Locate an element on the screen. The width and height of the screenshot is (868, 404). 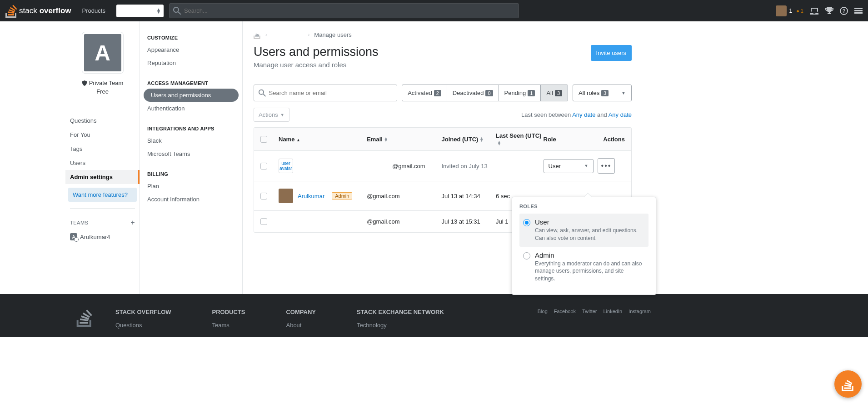
group-access: ACCESS MANAGEMENT is located at coordinates (191, 83).